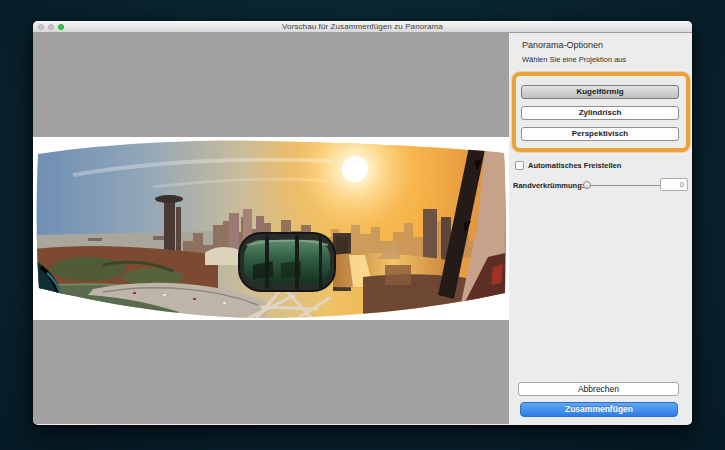 The width and height of the screenshot is (725, 450). What do you see at coordinates (574, 60) in the screenshot?
I see `panel-subtitle: Wählen Sie eine Projektion aus` at bounding box center [574, 60].